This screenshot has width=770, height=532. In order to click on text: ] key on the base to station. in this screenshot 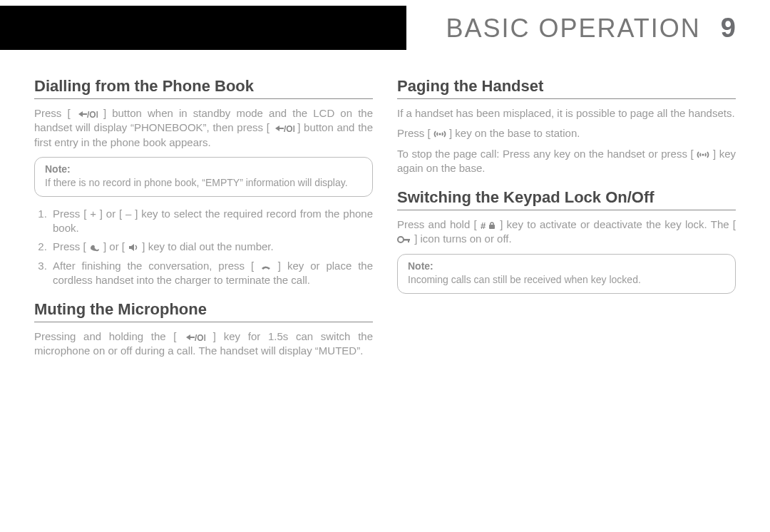, I will do `click(513, 133)`.